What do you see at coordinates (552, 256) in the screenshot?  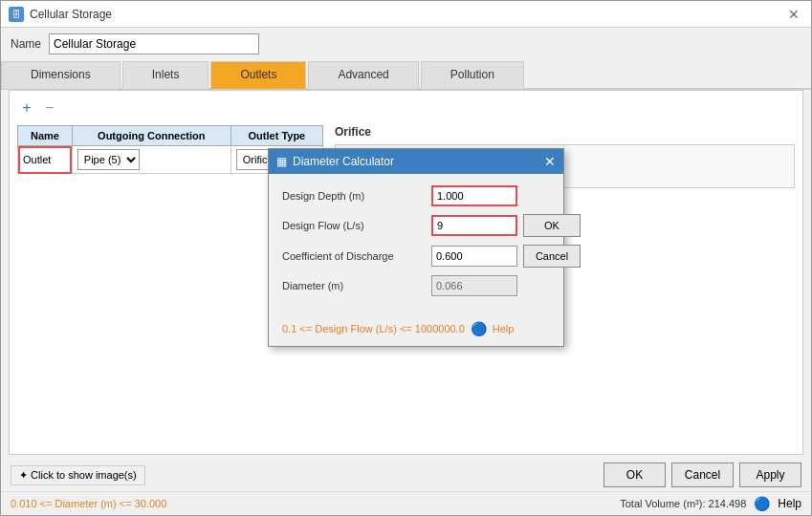 I see `cancel-button: Cancel` at bounding box center [552, 256].